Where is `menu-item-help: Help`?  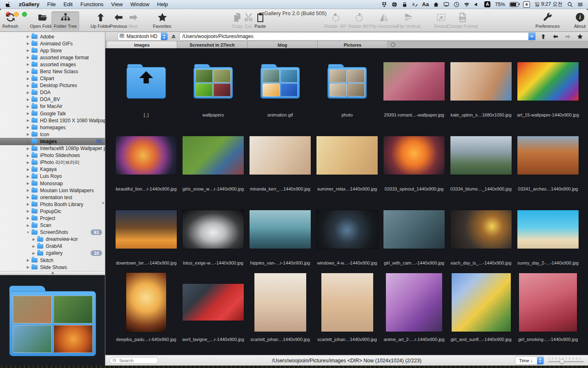 menu-item-help: Help is located at coordinates (163, 4).